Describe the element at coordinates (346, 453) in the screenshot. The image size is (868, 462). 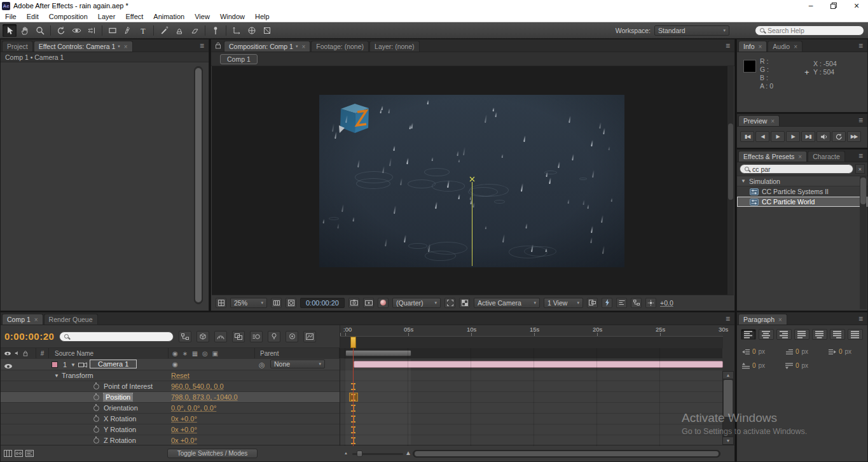
I see `zoom-out-mountain-icon: ▲` at that location.